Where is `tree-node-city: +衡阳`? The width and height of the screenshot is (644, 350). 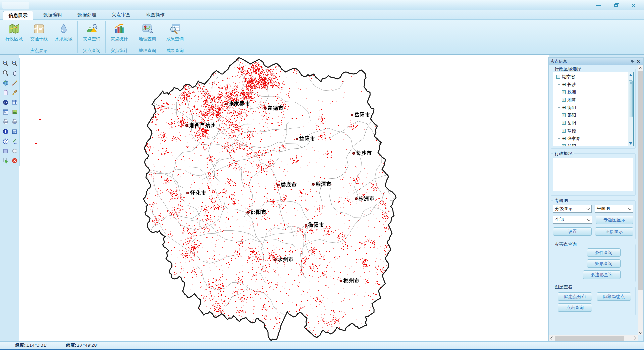 tree-node-city: +衡阳 is located at coordinates (595, 107).